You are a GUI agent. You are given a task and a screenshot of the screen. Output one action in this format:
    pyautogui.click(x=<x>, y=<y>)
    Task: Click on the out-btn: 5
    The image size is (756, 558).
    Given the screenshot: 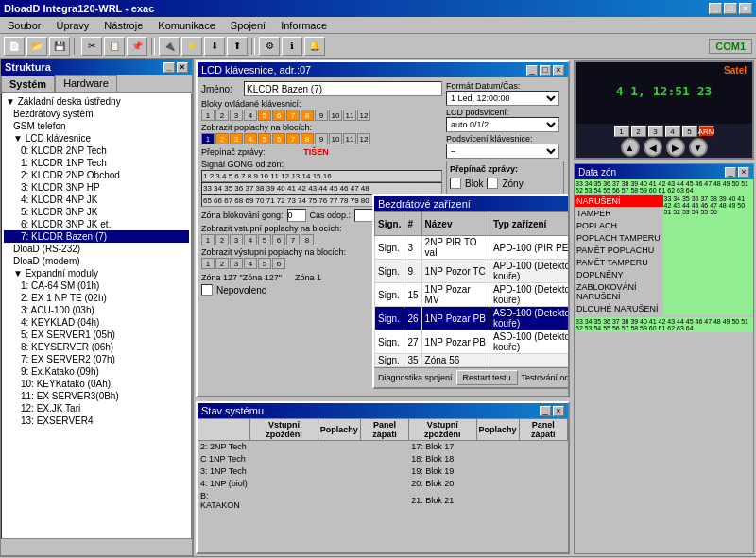 What is the action you would take?
    pyautogui.click(x=265, y=263)
    